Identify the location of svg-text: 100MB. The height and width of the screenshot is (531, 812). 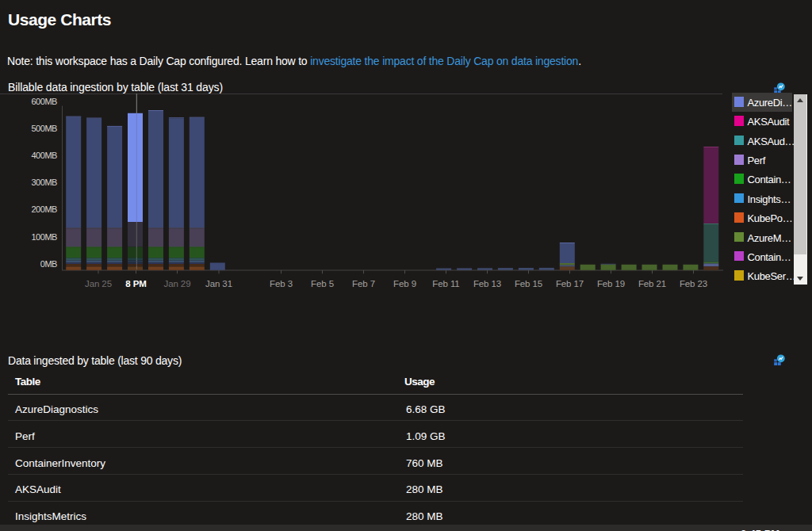
(44, 237).